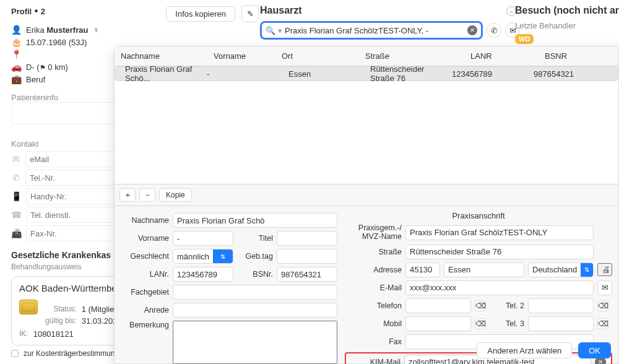 The width and height of the screenshot is (619, 364). I want to click on fax-label: Fax, so click(373, 342).